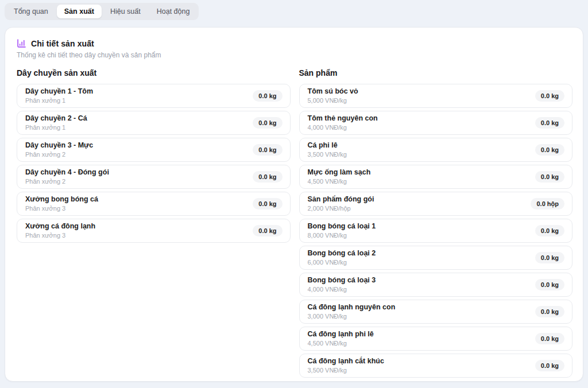 This screenshot has height=388, width=588. I want to click on item-name: Mực ống làm sạch, so click(339, 172).